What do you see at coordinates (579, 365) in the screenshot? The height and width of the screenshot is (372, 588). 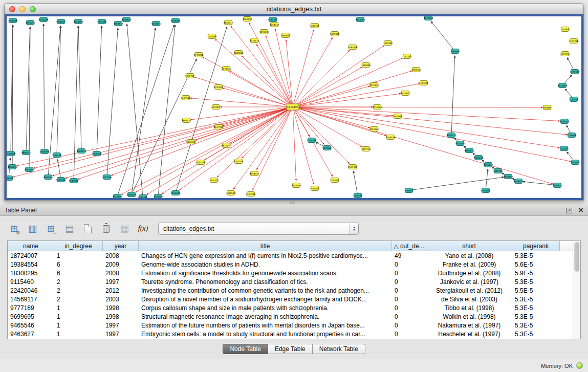 I see `memory-indicator` at bounding box center [579, 365].